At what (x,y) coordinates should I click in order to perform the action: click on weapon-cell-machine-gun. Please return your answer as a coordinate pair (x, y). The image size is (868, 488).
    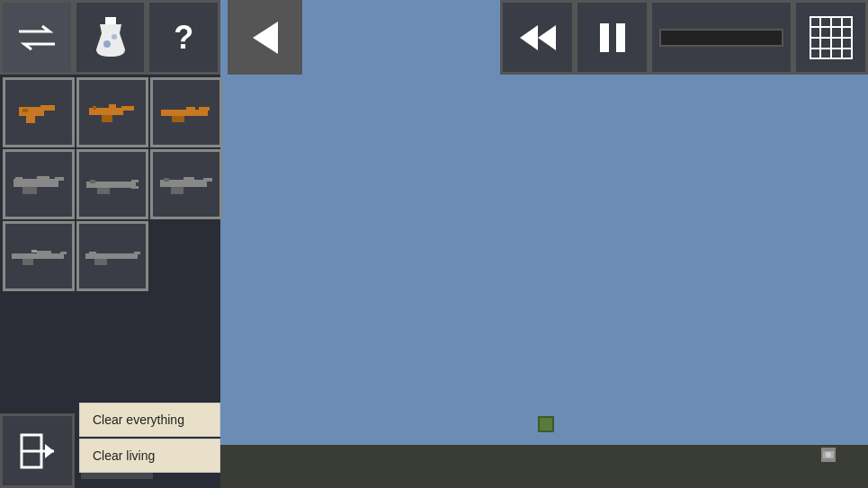
    Looking at the image, I should click on (39, 184).